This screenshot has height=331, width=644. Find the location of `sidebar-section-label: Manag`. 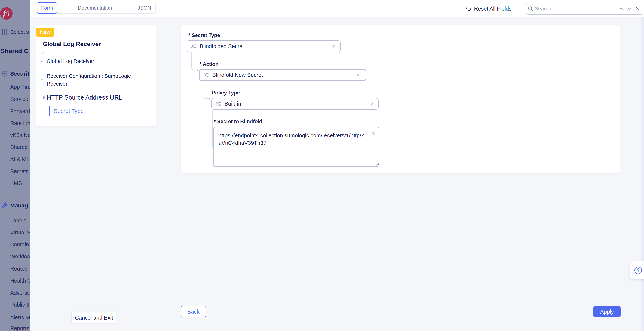

sidebar-section-label: Manag is located at coordinates (19, 206).